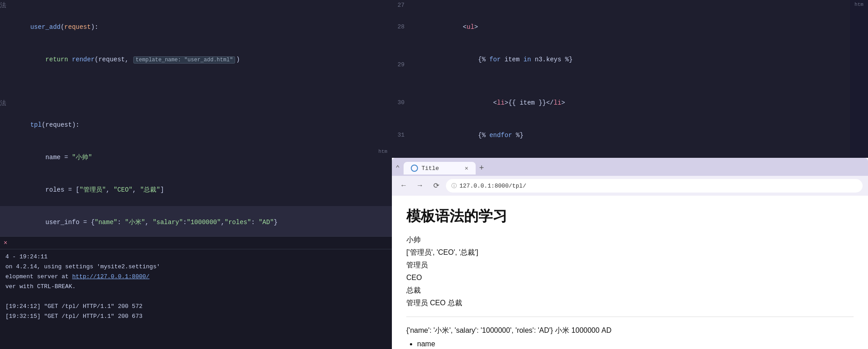 Image resolution: width=868 pixels, height=349 pixels. I want to click on terminal-line: elopment server at http://127.0.0.1:8000…, so click(196, 277).